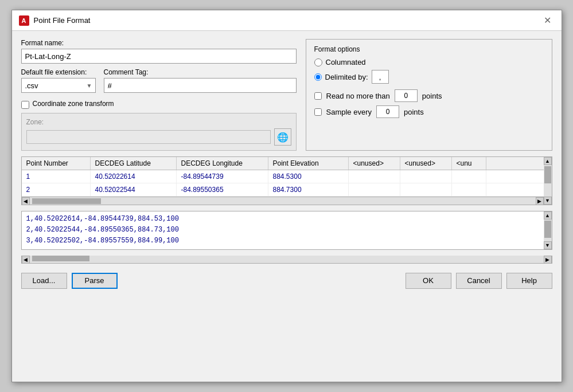 This screenshot has width=573, height=392. Describe the element at coordinates (426, 190) in the screenshot. I see `cell-row2-u2` at that location.